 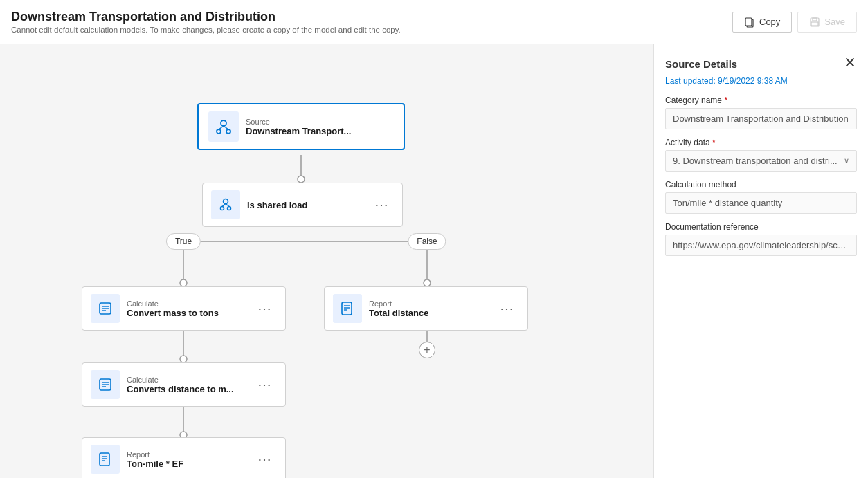 I want to click on source-node-icon, so click(x=224, y=127).